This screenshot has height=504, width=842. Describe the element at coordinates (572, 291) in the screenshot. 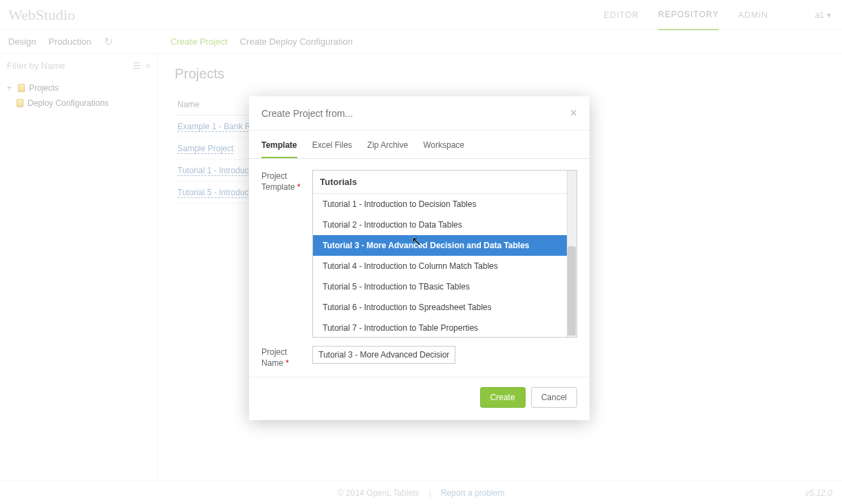

I see `scrollbar-thumb` at that location.